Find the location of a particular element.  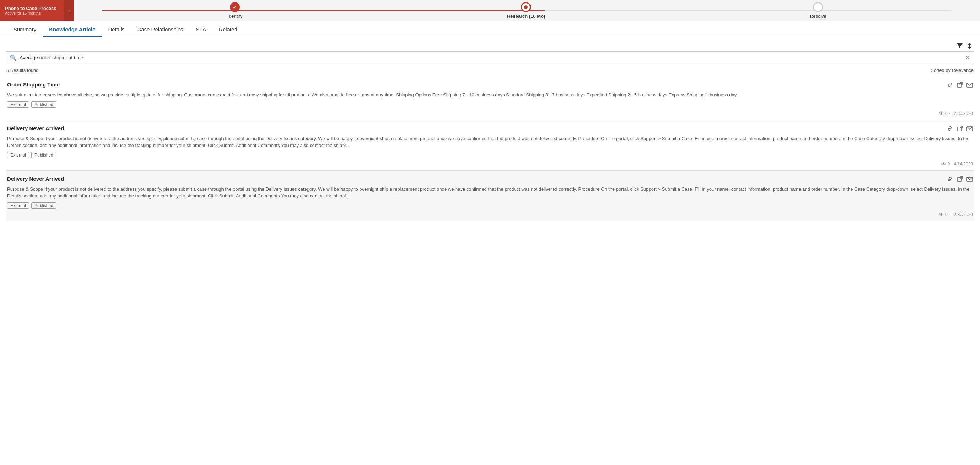

article-1-title: Order Shipping Time is located at coordinates (33, 85).